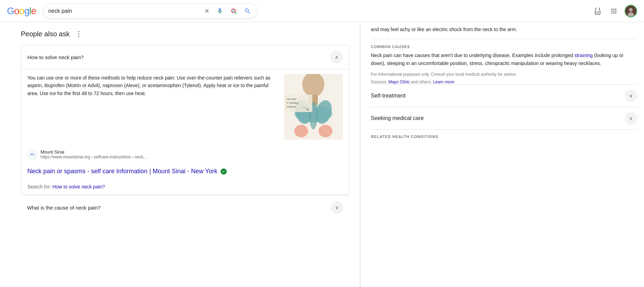  I want to click on source-logo: MS, so click(32, 155).